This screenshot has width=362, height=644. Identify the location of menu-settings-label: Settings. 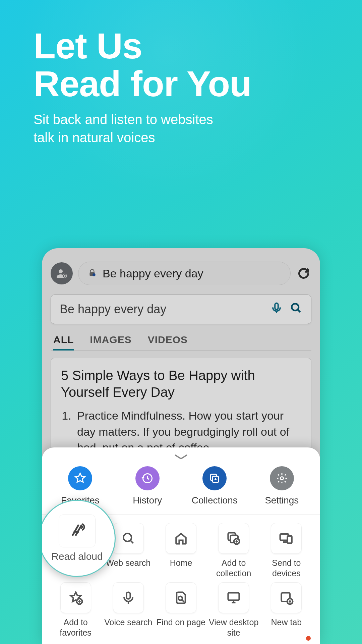
(282, 500).